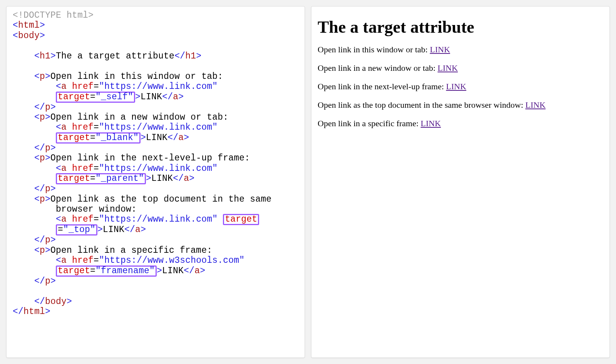 The width and height of the screenshot is (616, 364). Describe the element at coordinates (15, 36) in the screenshot. I see `body-open: <` at that location.